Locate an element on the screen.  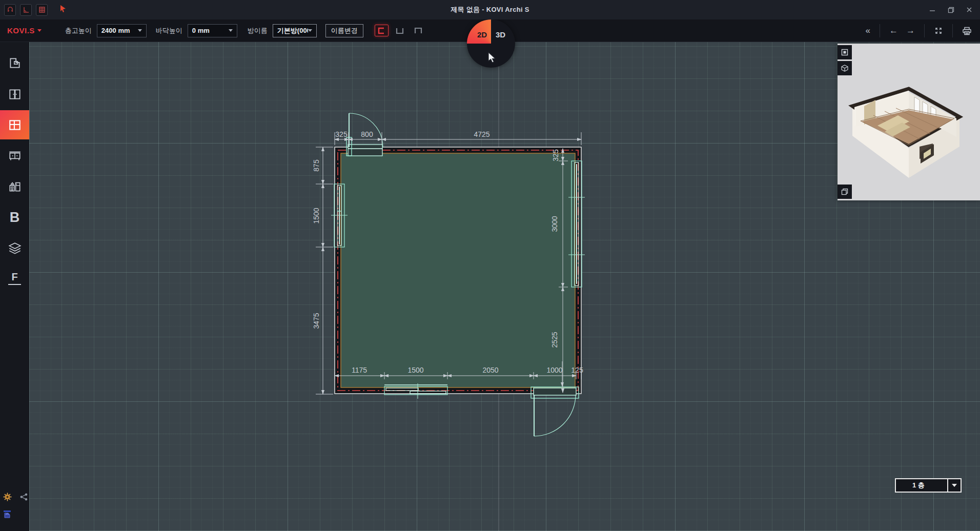
bottom-left-tools is located at coordinates (16, 506).